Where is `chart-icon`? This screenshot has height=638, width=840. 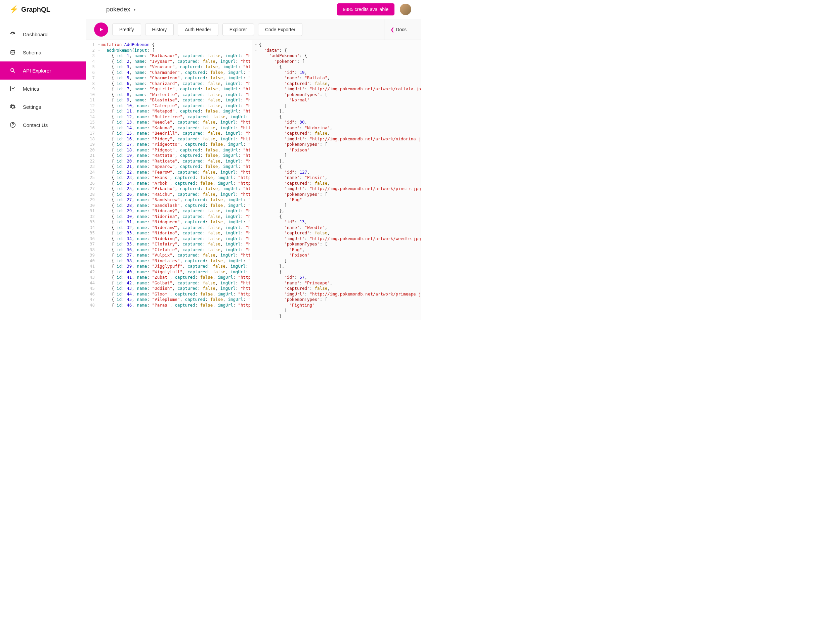 chart-icon is located at coordinates (13, 88).